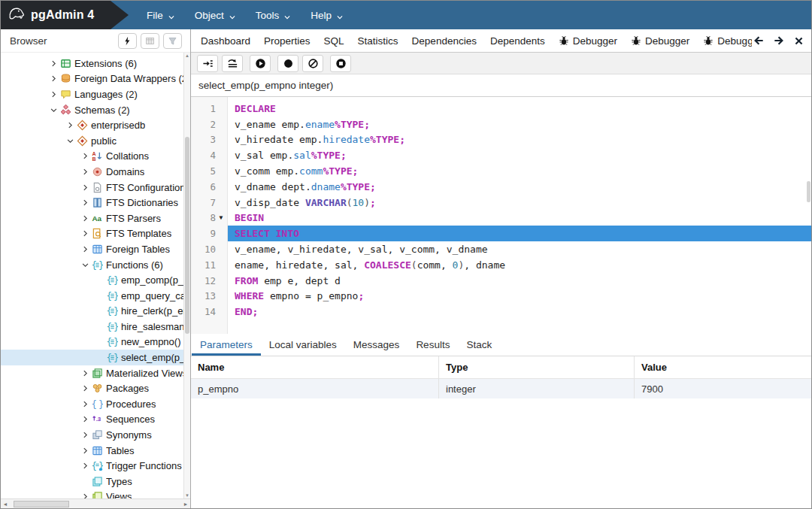  I want to click on continue-button, so click(260, 63).